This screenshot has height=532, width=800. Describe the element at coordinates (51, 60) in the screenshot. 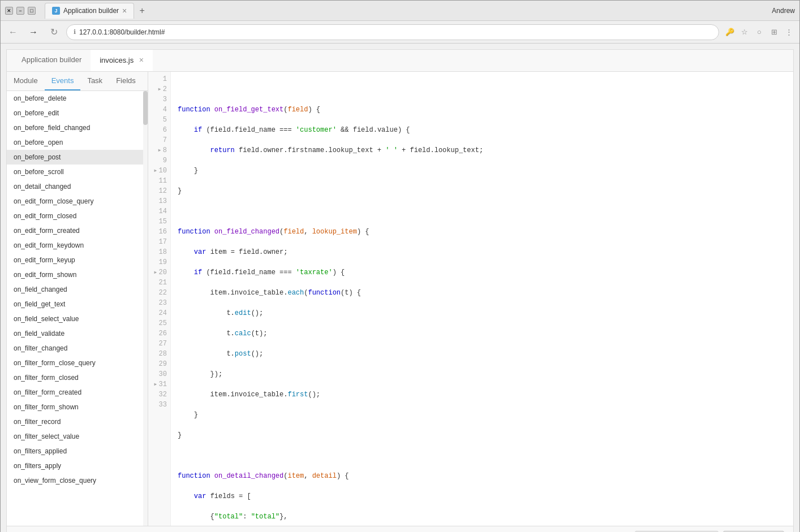

I see `tab-app-builder: Application builder` at that location.